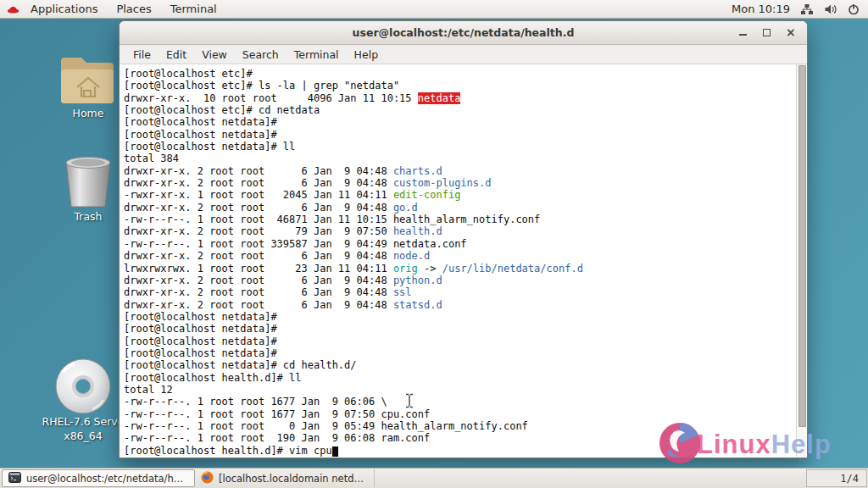 The height and width of the screenshot is (488, 868). What do you see at coordinates (214, 54) in the screenshot?
I see `menu-view: View` at bounding box center [214, 54].